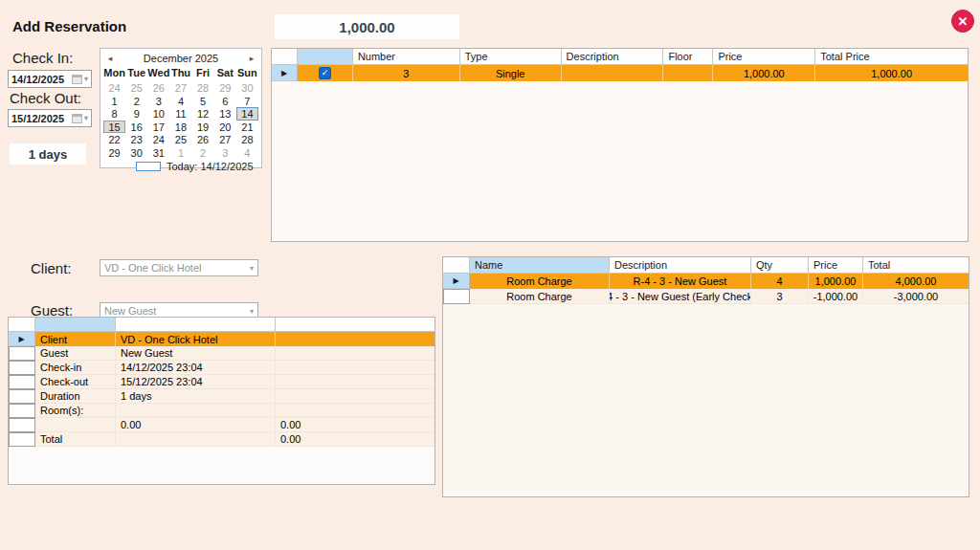 The height and width of the screenshot is (550, 980). What do you see at coordinates (612, 56) in the screenshot?
I see `rooms-column-description: Description` at bounding box center [612, 56].